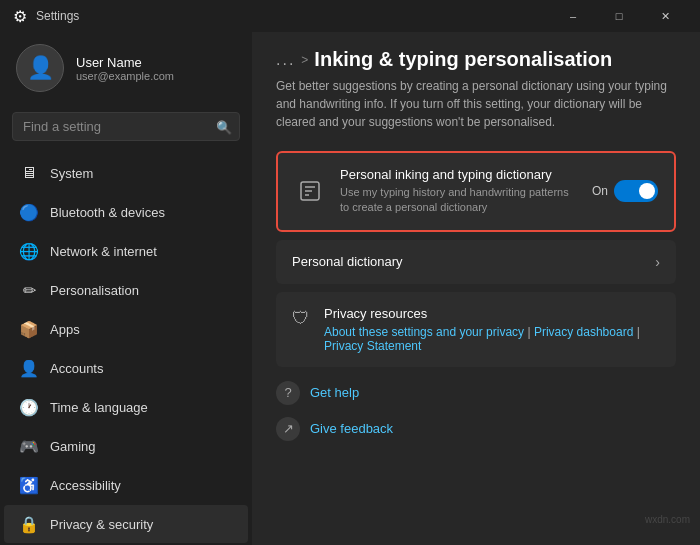 This screenshot has height=545, width=700. I want to click on give-feedback-row: ↗ Give feedback, so click(476, 429).